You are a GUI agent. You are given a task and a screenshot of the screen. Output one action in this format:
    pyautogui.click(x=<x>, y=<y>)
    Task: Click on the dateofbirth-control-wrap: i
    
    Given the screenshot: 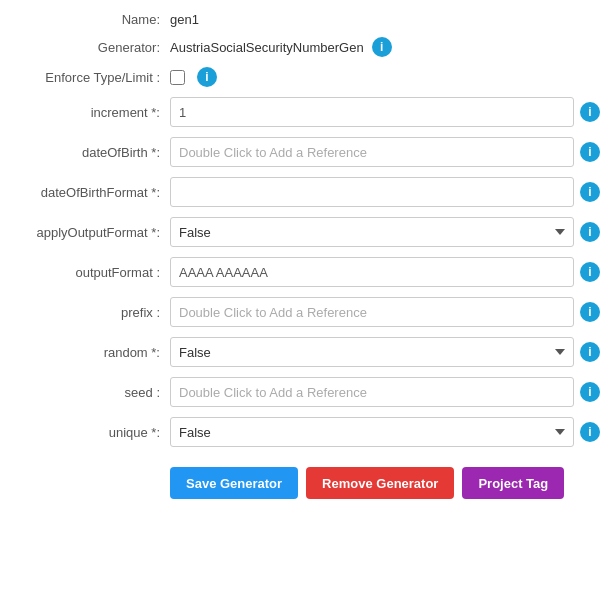 What is the action you would take?
    pyautogui.click(x=385, y=152)
    